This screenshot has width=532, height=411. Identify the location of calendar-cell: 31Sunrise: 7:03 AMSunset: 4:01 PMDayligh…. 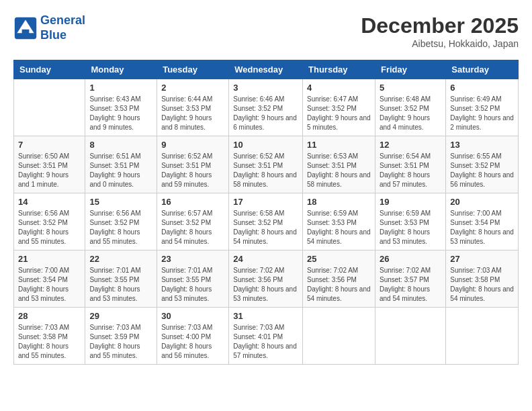
(266, 336).